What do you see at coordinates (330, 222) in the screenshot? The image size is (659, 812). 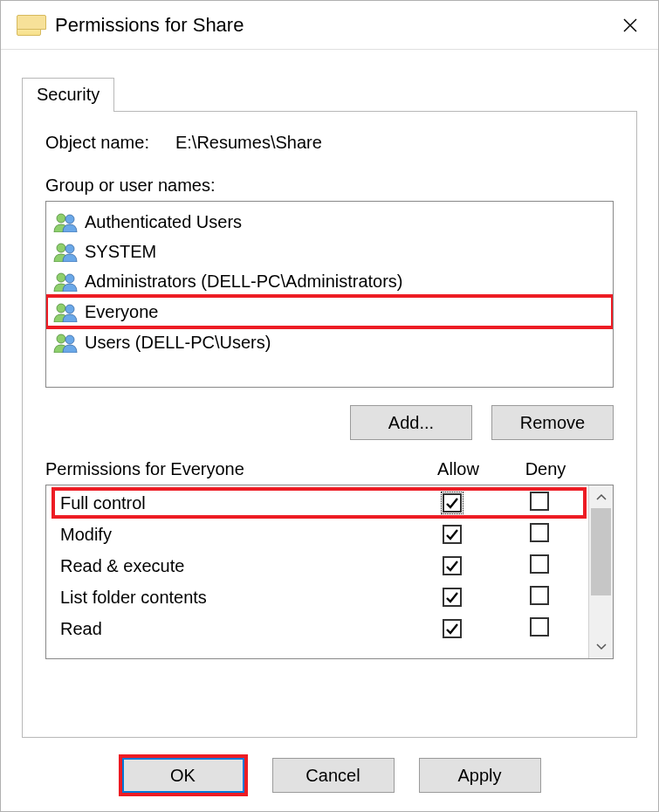 I see `group-row: Authenticated Users` at bounding box center [330, 222].